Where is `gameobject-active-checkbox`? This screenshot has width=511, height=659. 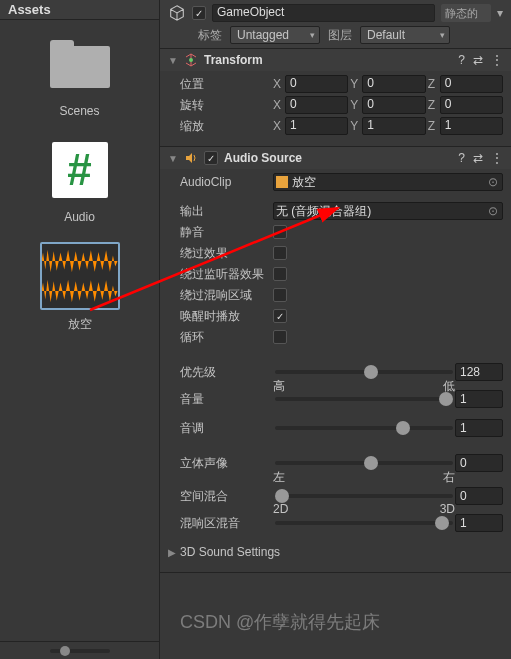
gameobject-active-checkbox is located at coordinates (199, 13).